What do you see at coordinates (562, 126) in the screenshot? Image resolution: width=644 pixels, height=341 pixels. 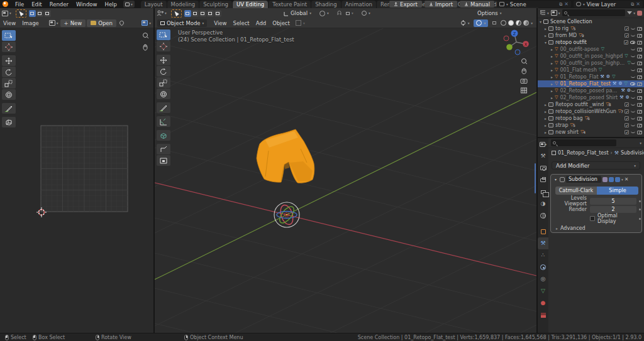 I see `collection-name: strap` at bounding box center [562, 126].